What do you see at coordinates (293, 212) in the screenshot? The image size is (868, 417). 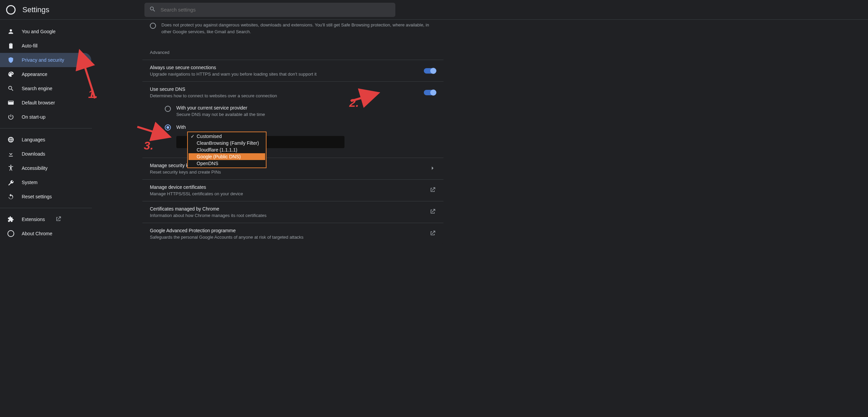 I see `chrome-certs-row: Certificates managed by Chrome Informati…` at bounding box center [293, 212].